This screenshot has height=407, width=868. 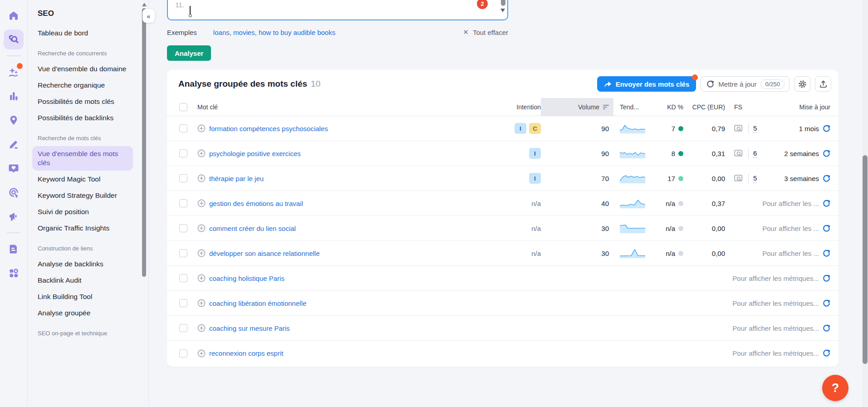 What do you see at coordinates (802, 84) in the screenshot?
I see `settings-button` at bounding box center [802, 84].